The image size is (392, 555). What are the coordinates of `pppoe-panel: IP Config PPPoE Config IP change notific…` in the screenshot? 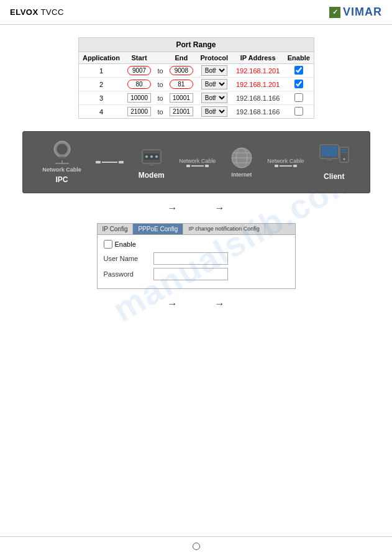 It's located at (196, 256).